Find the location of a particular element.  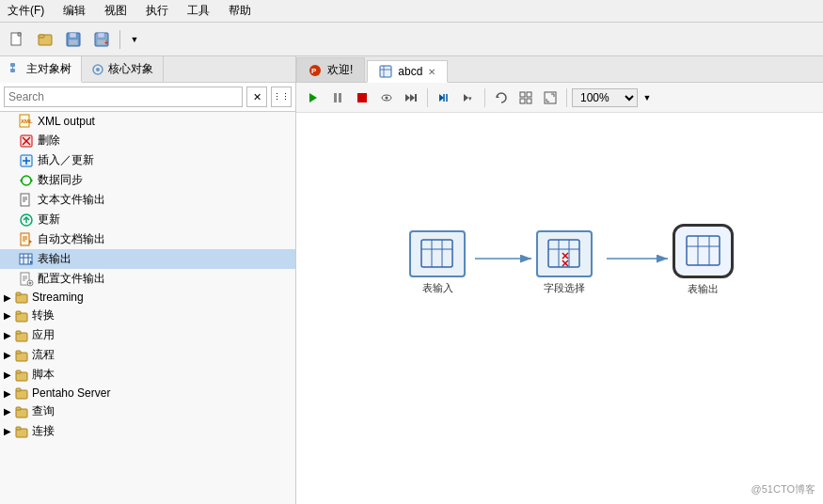

search-input is located at coordinates (123, 97).